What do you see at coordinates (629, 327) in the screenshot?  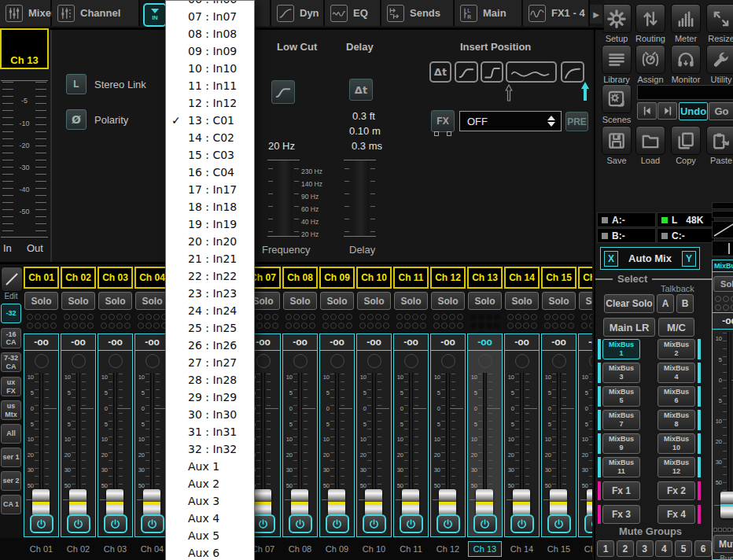 I see `main-lr-button: Main LR` at bounding box center [629, 327].